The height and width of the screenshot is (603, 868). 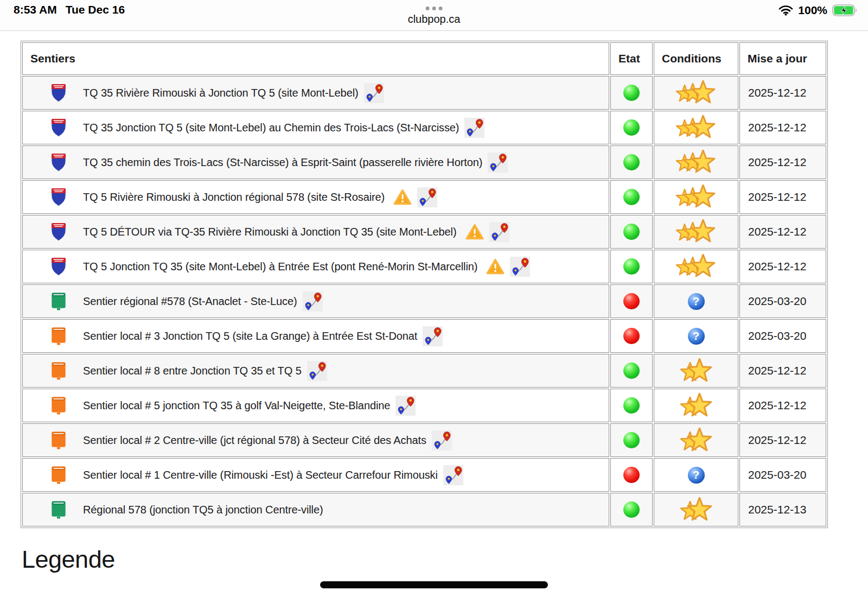 What do you see at coordinates (424, 266) in the screenshot?
I see `table-row: TQ 5 Jonction TQ 35 (site Mont-Lebel) à …` at bounding box center [424, 266].